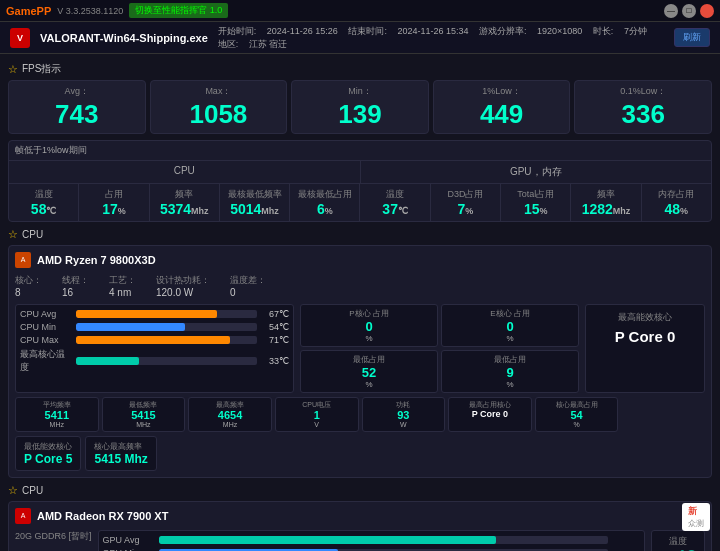 This screenshot has height=551, width=720. What do you see at coordinates (676, 202) in the screenshot?
I see `perf-cell-9: 内存占用48%` at bounding box center [676, 202].